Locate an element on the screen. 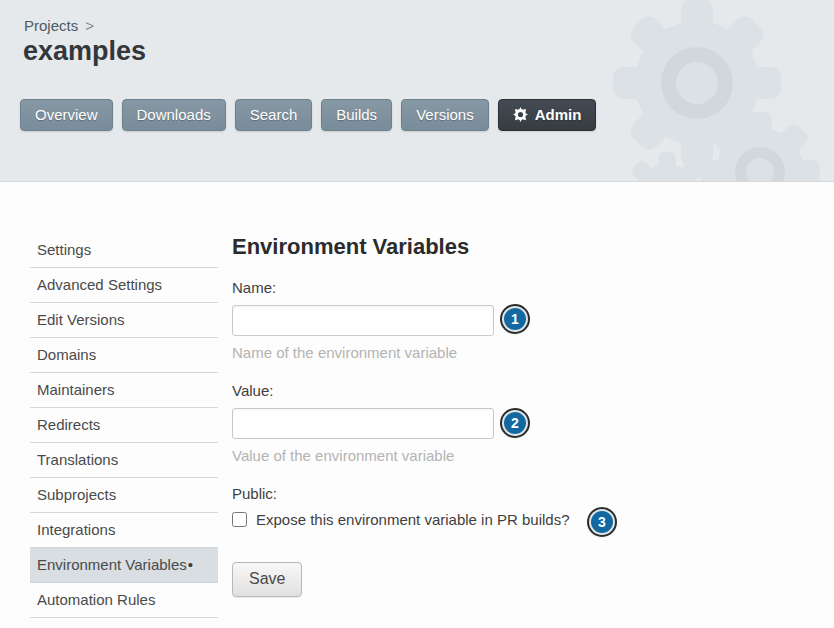 This screenshot has height=628, width=834. sidebar-item-webhooks: Webhooks is located at coordinates (124, 623).